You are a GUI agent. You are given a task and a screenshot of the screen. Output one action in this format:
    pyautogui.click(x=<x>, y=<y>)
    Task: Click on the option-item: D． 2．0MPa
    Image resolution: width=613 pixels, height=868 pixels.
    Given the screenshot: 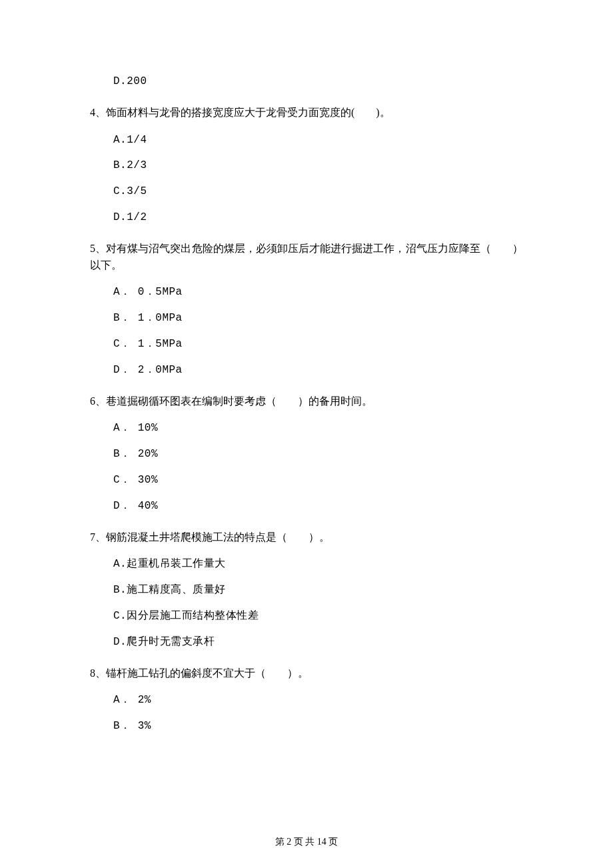 What is the action you would take?
    pyautogui.click(x=318, y=371)
    